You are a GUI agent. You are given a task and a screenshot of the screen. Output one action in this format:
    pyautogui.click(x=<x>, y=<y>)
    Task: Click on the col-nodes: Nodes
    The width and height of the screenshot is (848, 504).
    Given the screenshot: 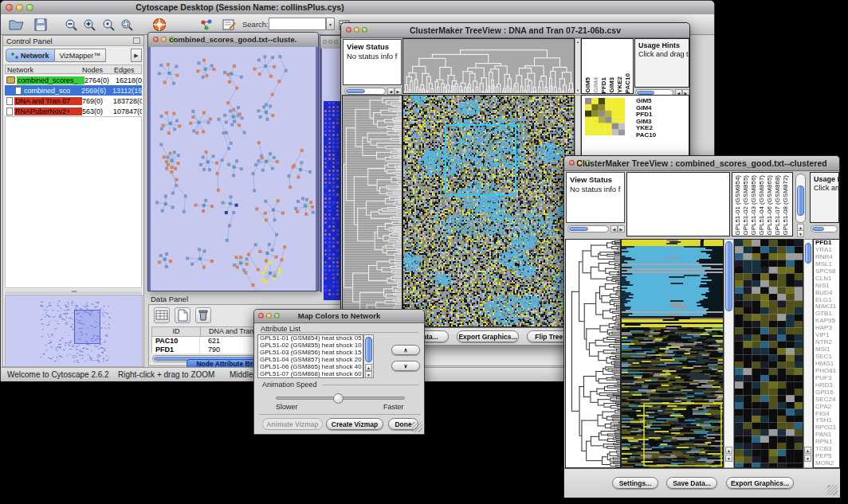 What is the action you would take?
    pyautogui.click(x=92, y=70)
    